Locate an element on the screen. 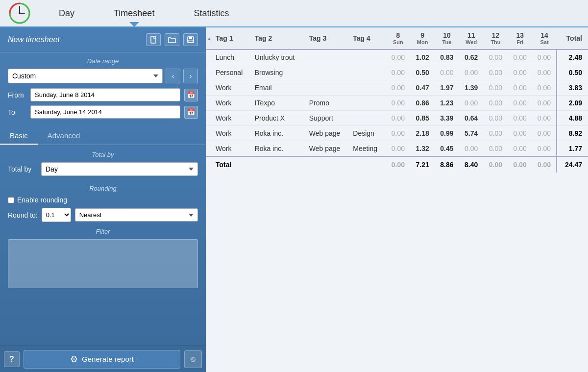 Image resolution: width=588 pixels, height=372 pixels. cell-day-2: 3.39 is located at coordinates (447, 119).